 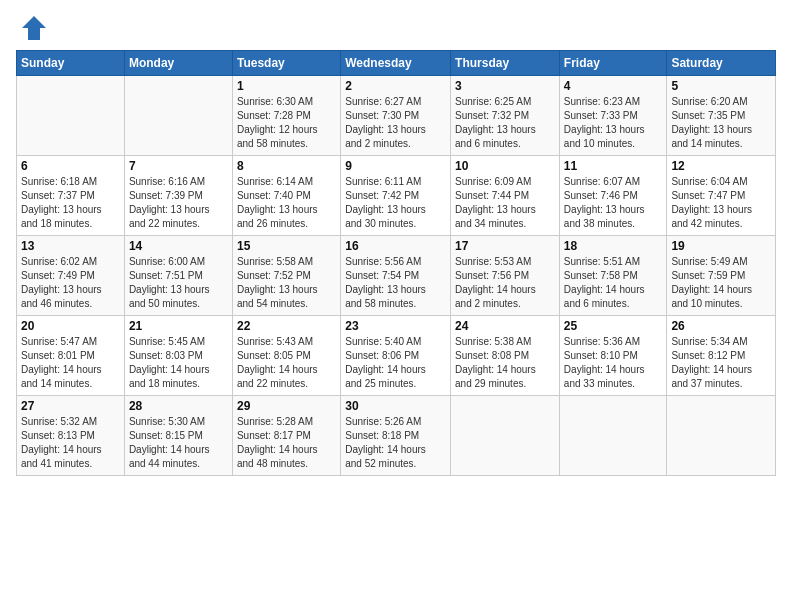 I want to click on calendar-cell: 7Sunrise: 6:16 AM Sunset: 7:39 PM Daylig…, so click(x=178, y=196).